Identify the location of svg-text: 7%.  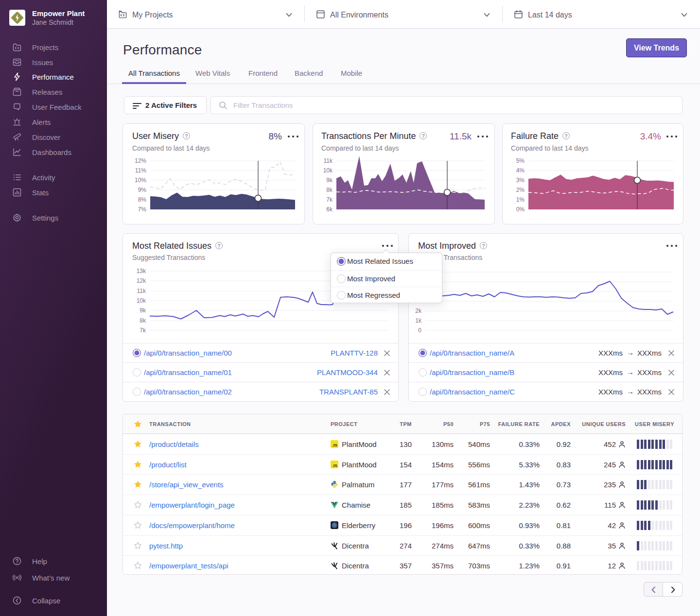
(142, 209).